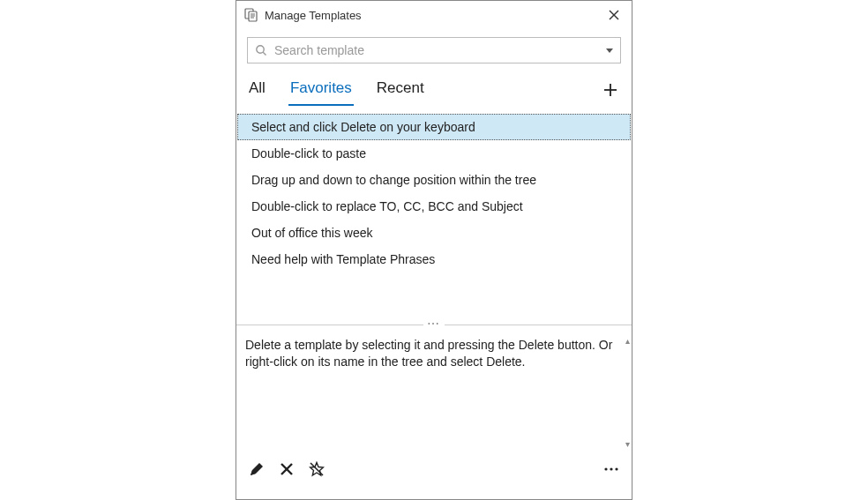 This screenshot has width=868, height=500. I want to click on titlebar: Manage Templates, so click(434, 15).